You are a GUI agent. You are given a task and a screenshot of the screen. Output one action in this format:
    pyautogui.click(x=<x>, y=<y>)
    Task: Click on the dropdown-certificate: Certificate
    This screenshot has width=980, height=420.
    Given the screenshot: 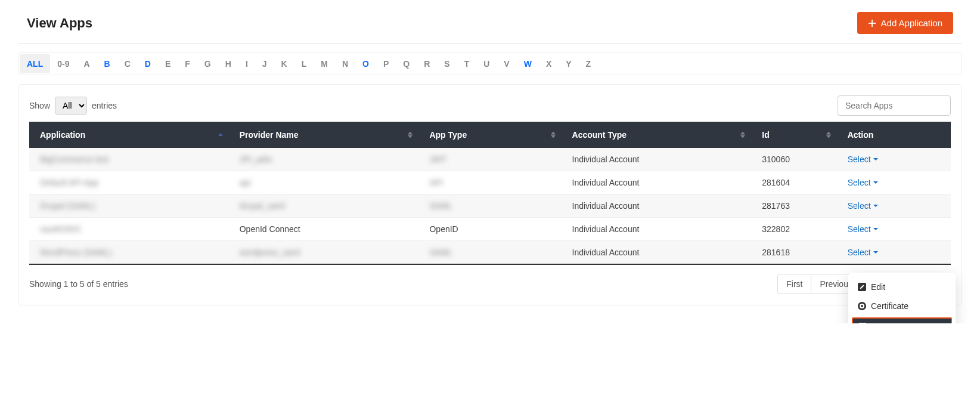 What is the action you would take?
    pyautogui.click(x=902, y=306)
    